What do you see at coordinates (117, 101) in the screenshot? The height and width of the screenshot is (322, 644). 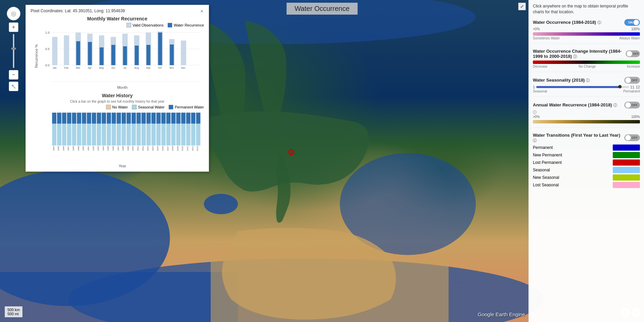 I see `history-chart-subtitle: Click a bar on the graph to see full mon…` at bounding box center [117, 101].